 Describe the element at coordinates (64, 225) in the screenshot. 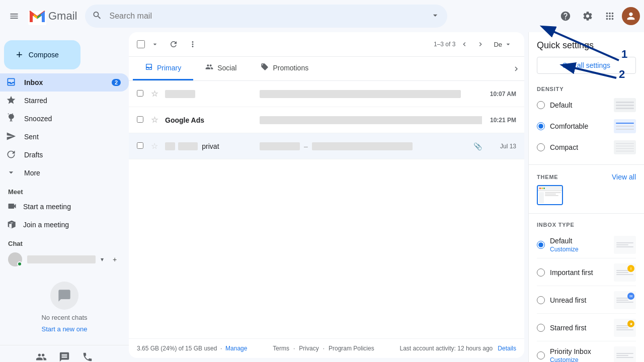

I see `join-meeting-item: Join a meeting` at that location.